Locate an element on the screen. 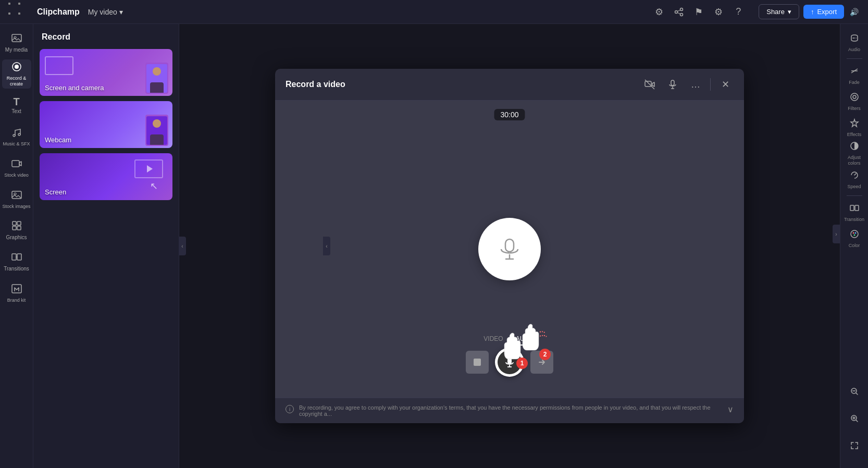 The image size is (868, 468). collapse-panel-arrow: ‹ is located at coordinates (182, 246).